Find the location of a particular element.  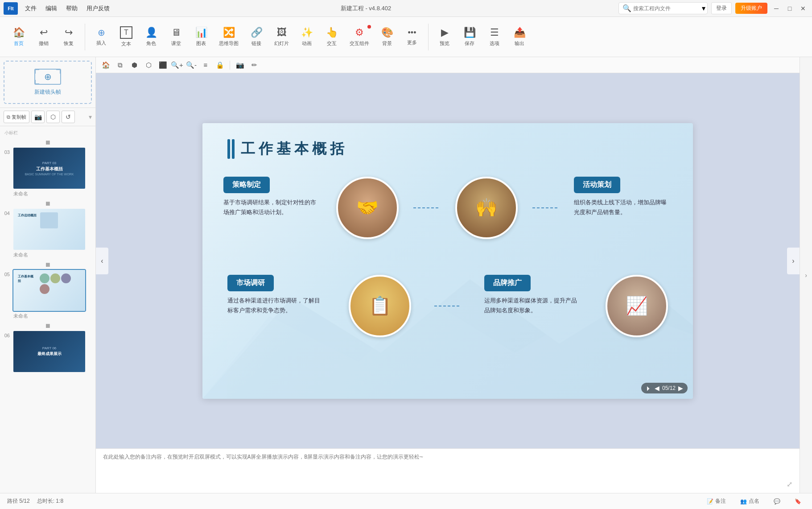

brand-label: 品牌推广 is located at coordinates (507, 283).